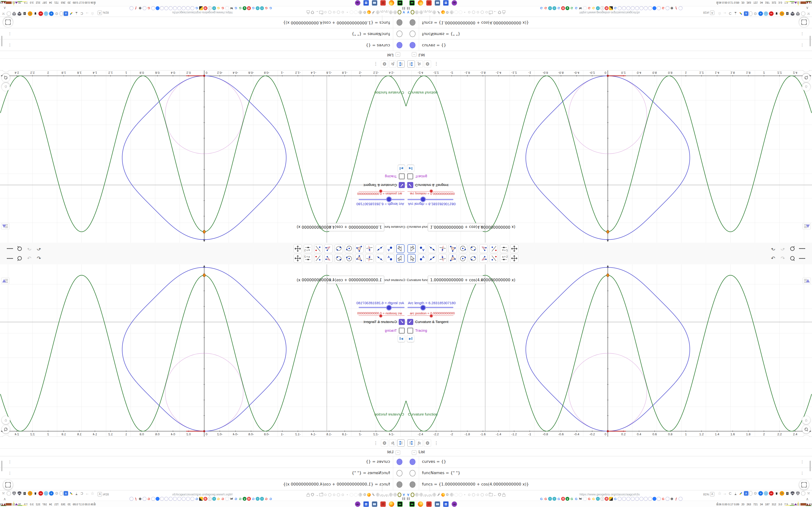  Describe the element at coordinates (30, 258) in the screenshot. I see `redo-icon: ↷` at that location.